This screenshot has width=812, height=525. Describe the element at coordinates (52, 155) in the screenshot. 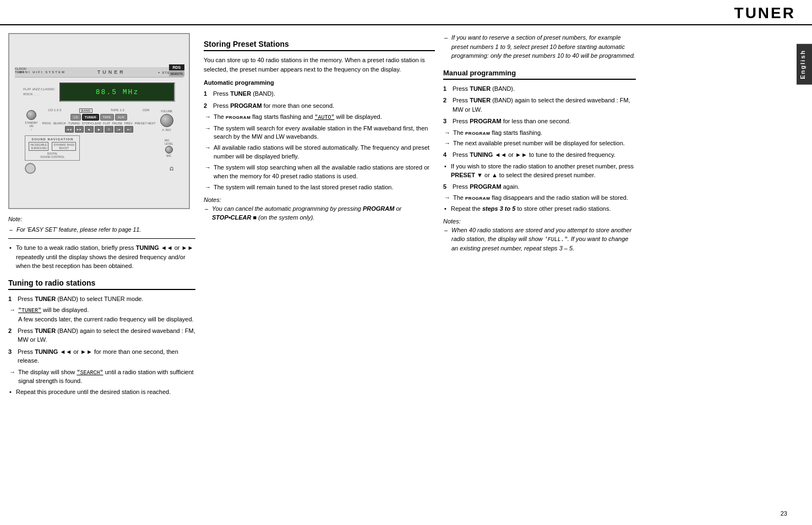

I see `digital-sound-label: DIGITALSOUND CONTROL` at that location.